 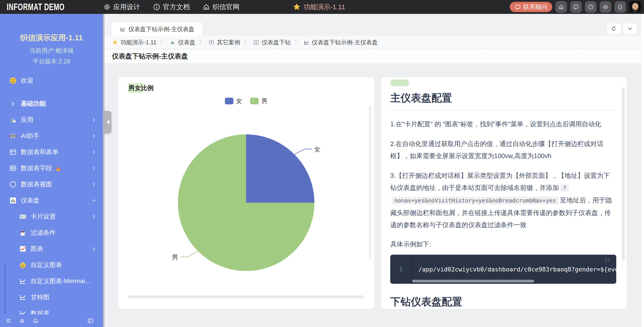 I want to click on angel-smiley-icon, so click(x=23, y=265).